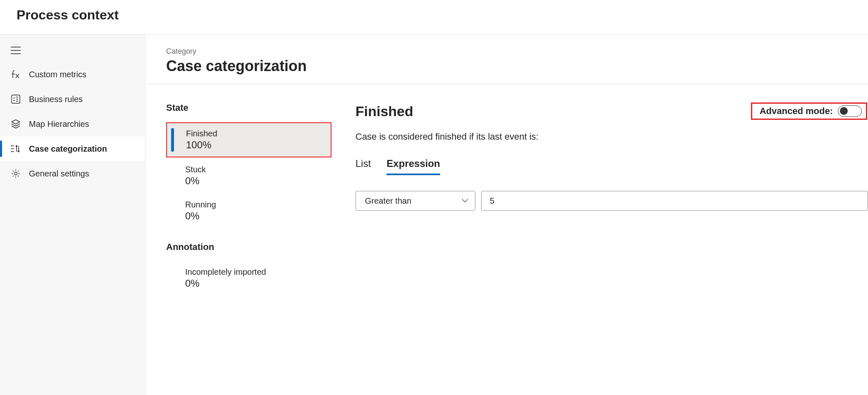  What do you see at coordinates (612, 167) in the screenshot?
I see `tabs: List Expression` at bounding box center [612, 167].